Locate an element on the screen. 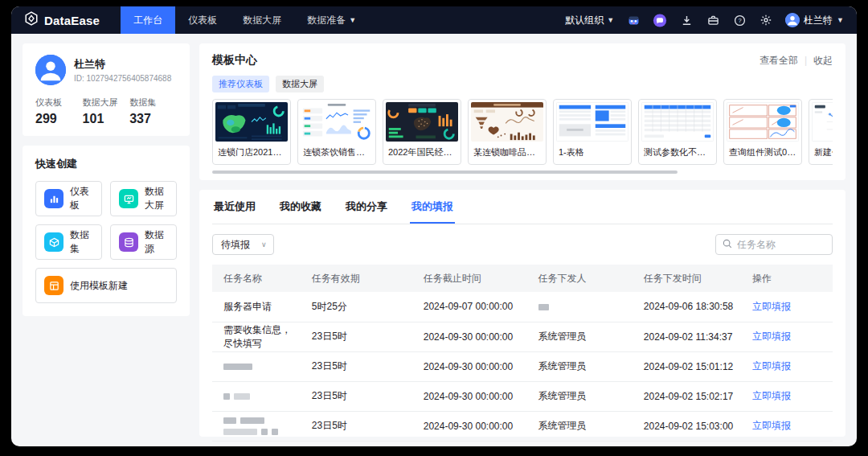  create-dashboard-button: 仪表板 is located at coordinates (69, 199).